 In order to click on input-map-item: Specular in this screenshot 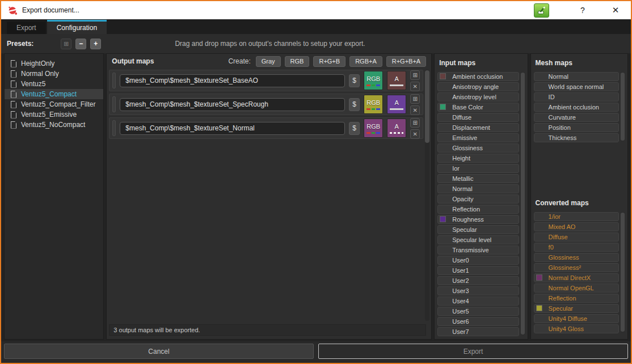, I will do `click(478, 230)`.